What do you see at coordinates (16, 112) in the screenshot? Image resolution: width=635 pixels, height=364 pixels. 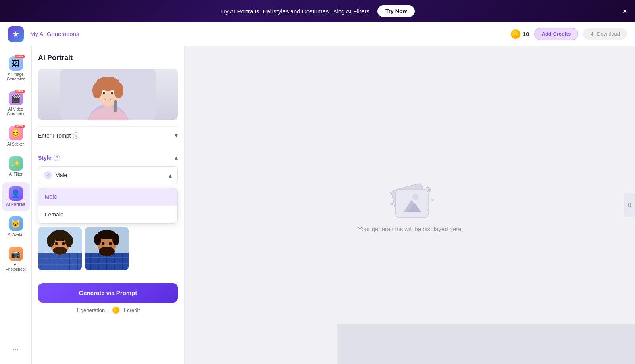 I see `sidebar-item-label-ai-video: AI VideoGenerator` at bounding box center [16, 112].